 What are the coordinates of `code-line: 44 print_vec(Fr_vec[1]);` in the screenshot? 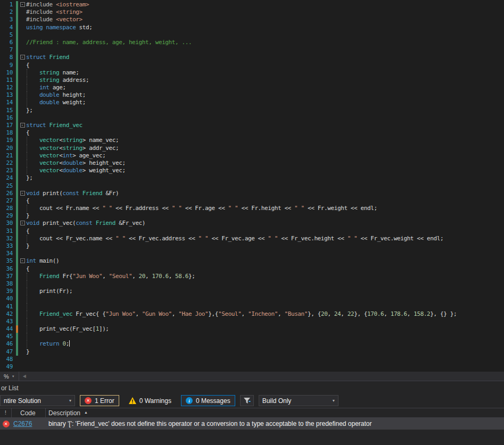 It's located at (252, 329).